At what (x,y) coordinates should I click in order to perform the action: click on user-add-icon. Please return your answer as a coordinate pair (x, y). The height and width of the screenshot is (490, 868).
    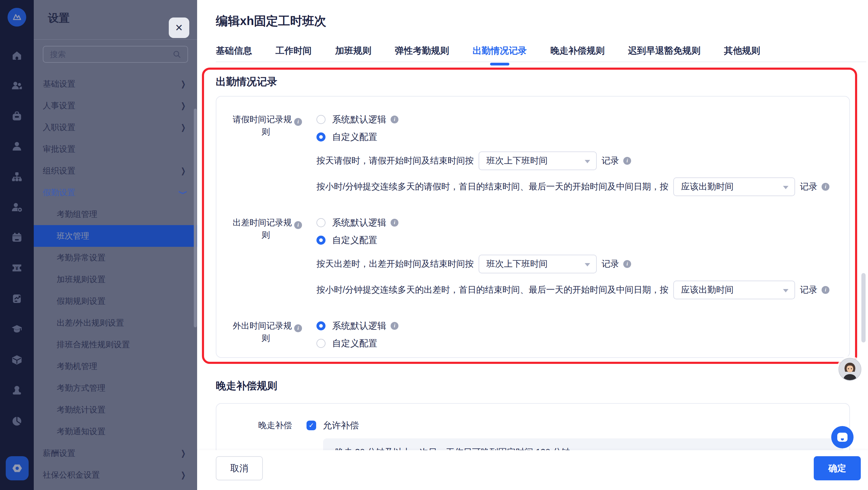
    Looking at the image, I should click on (17, 207).